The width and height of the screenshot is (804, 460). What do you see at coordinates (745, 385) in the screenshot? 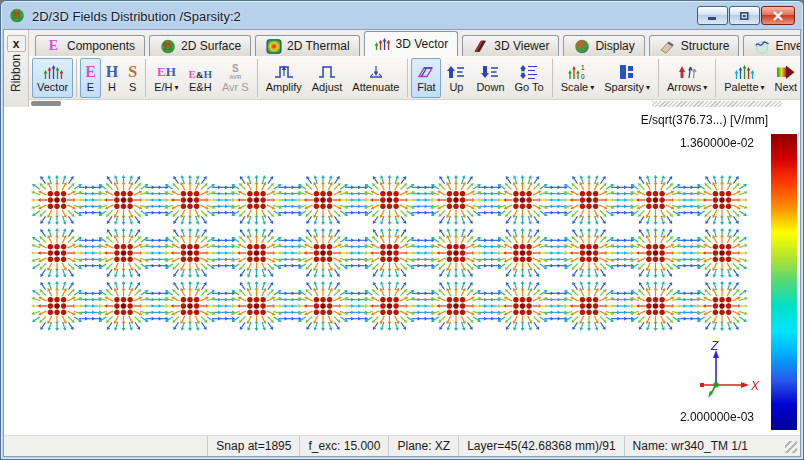
I see `x-axis-arrow` at bounding box center [745, 385].